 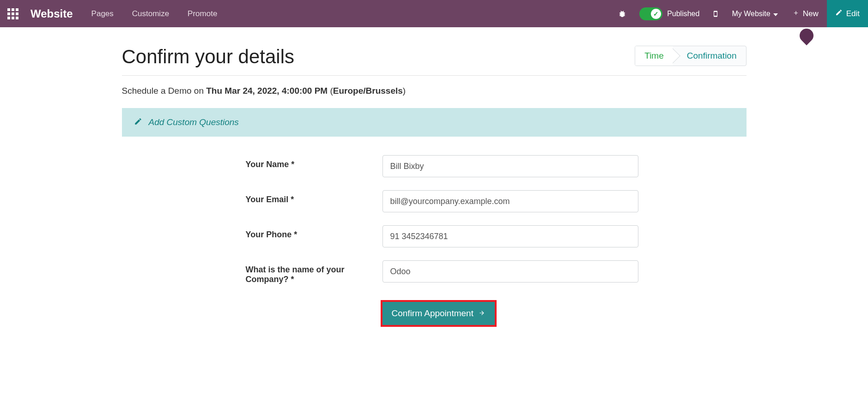 I want to click on nav-customize: Customize, so click(x=151, y=14).